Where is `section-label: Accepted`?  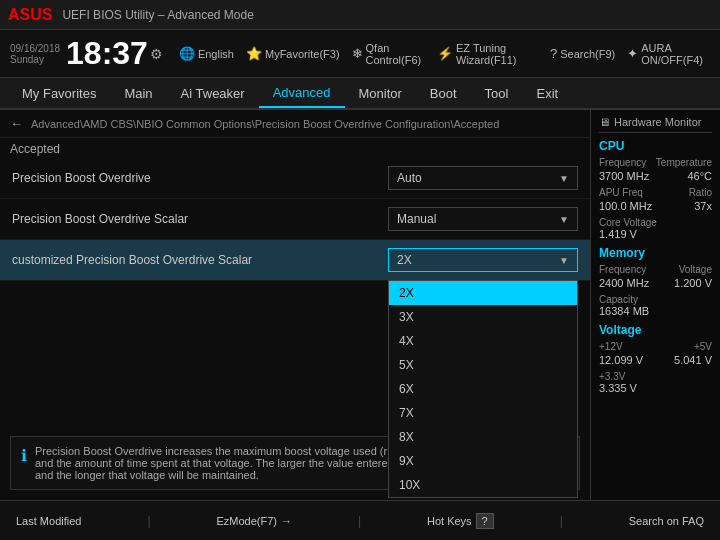 section-label: Accepted is located at coordinates (295, 148).